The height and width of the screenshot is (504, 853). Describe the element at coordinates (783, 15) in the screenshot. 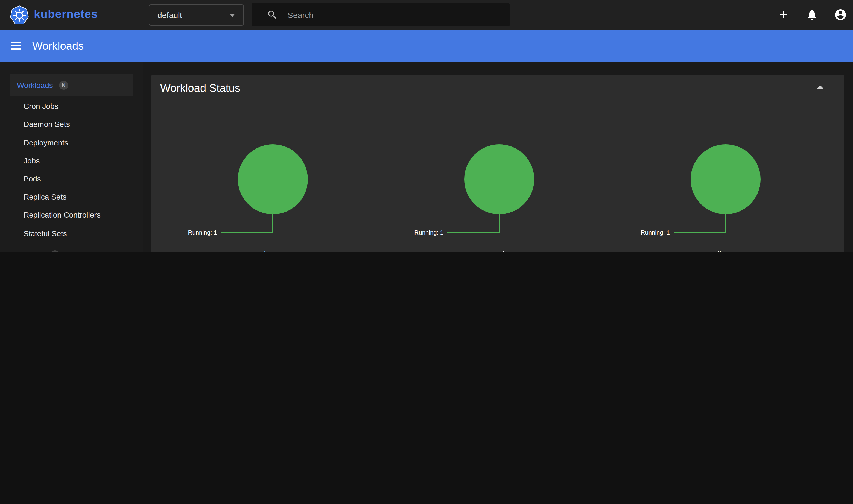

I see `plus-icon: +` at that location.